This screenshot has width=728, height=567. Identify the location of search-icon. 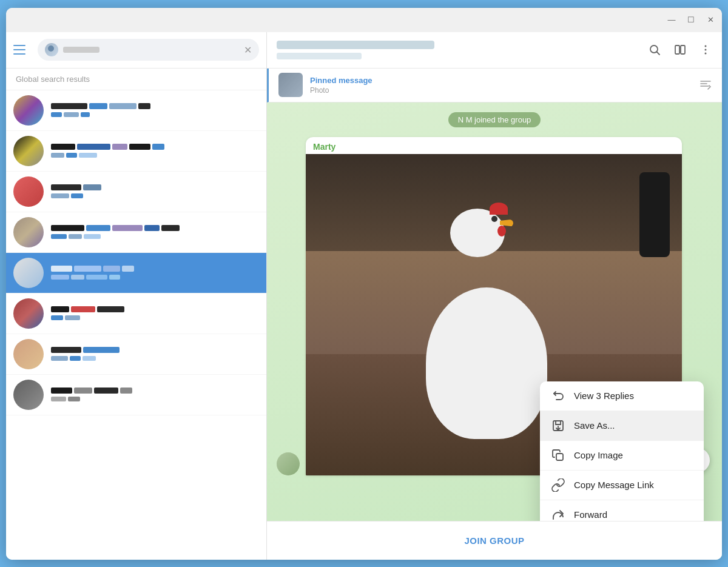
(655, 50).